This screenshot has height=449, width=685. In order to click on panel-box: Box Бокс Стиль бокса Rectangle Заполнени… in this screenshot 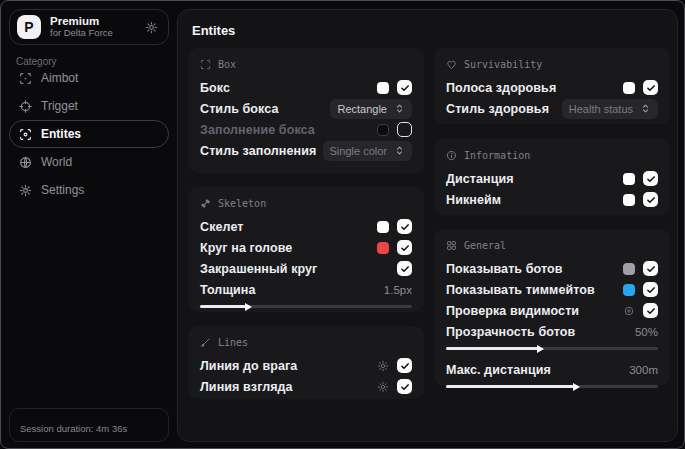, I will do `click(306, 110)`.